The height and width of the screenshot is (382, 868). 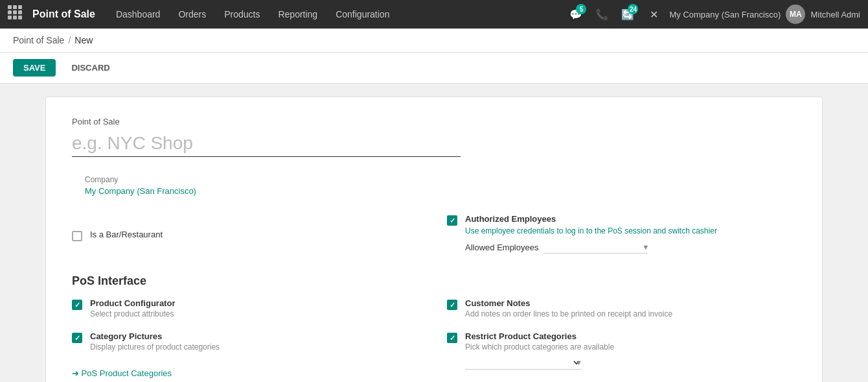 I want to click on customer-notes-desc: Add notes on order lines to be printed o…, so click(x=569, y=314).